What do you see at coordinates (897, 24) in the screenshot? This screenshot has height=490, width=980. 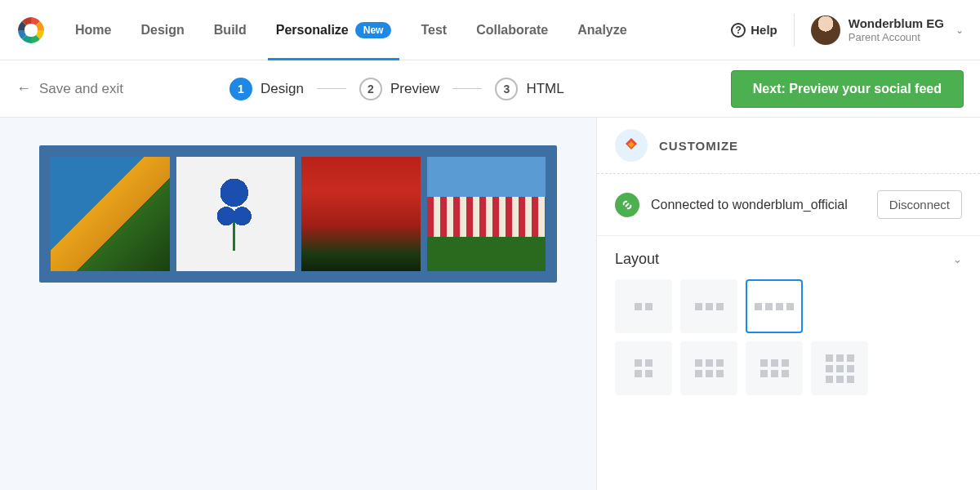 I see `account-name: Wonderblum EG` at bounding box center [897, 24].